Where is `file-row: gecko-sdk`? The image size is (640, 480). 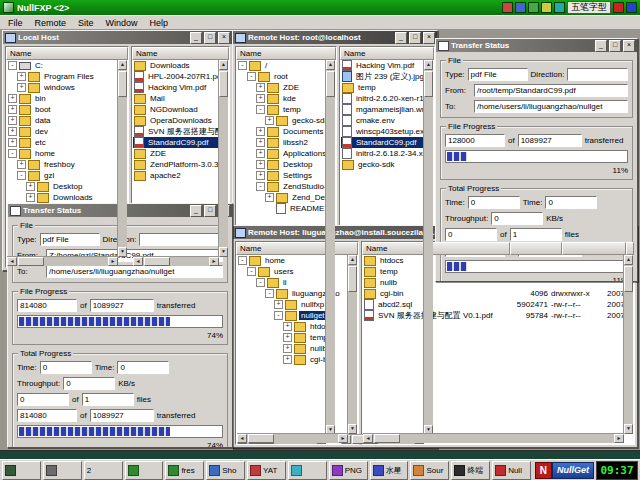
file-row: gecko-sdk is located at coordinates (387, 164).